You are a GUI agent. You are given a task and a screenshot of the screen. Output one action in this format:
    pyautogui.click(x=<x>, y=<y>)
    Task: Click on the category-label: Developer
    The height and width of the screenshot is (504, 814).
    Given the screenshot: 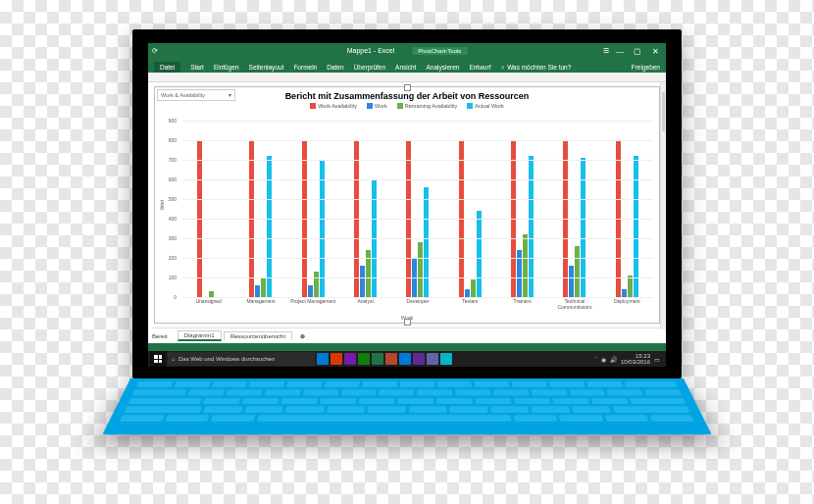 What is the action you would take?
    pyautogui.click(x=418, y=301)
    